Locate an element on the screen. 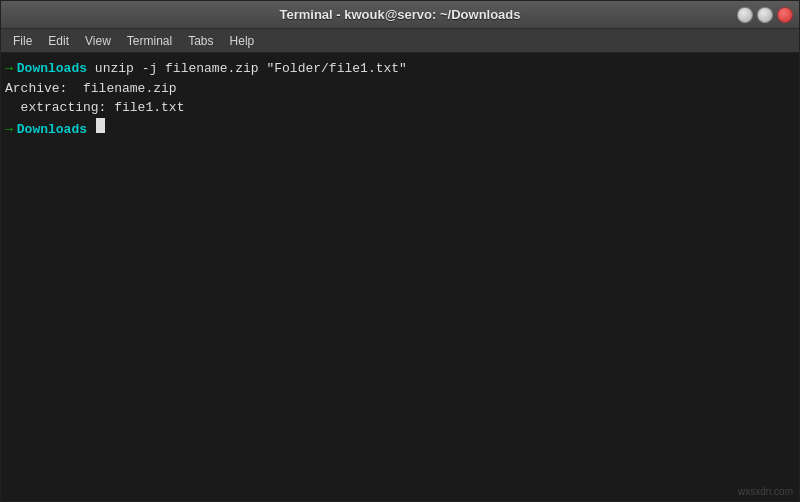  menu-edit: Edit is located at coordinates (58, 41).